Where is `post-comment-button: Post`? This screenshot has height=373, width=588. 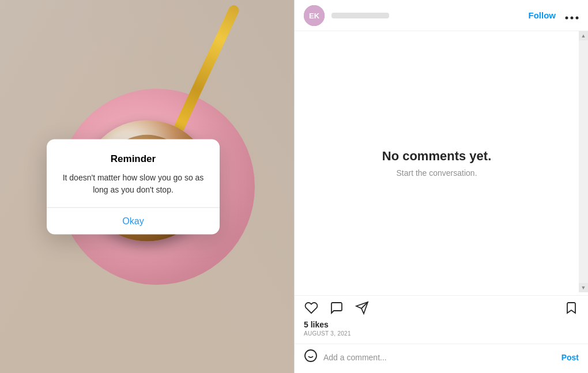 post-comment-button: Post is located at coordinates (570, 357).